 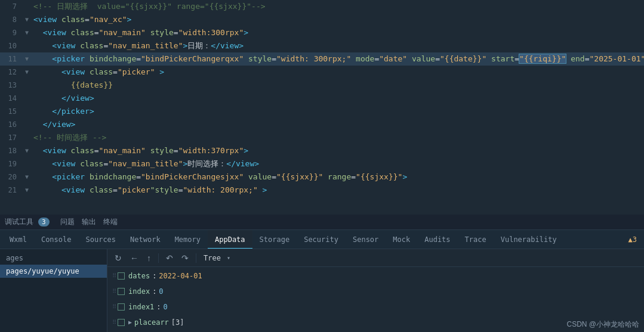 What do you see at coordinates (54, 291) in the screenshot?
I see `panel-sidebar: ages pages/yuyue/yuyue` at bounding box center [54, 291].